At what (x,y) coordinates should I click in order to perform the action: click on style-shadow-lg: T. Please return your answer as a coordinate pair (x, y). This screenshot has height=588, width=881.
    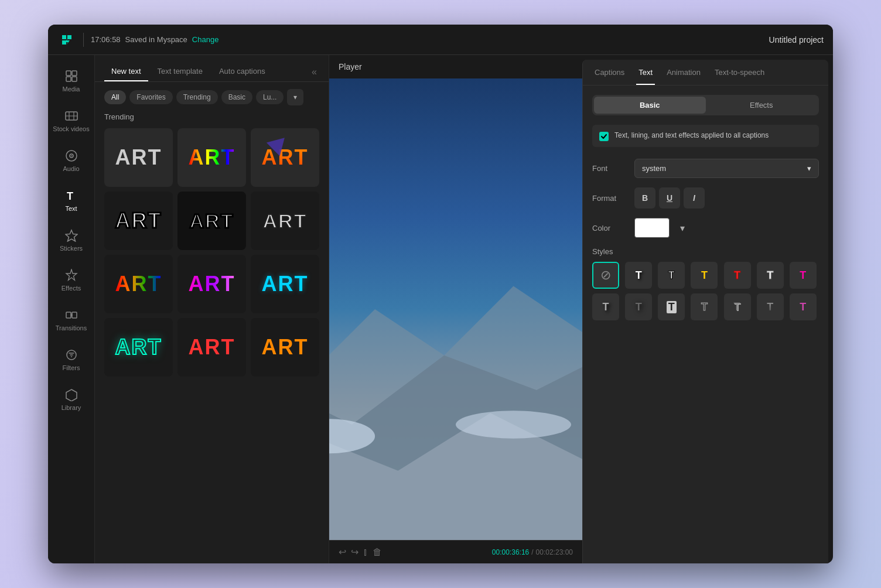
    Looking at the image, I should click on (606, 307).